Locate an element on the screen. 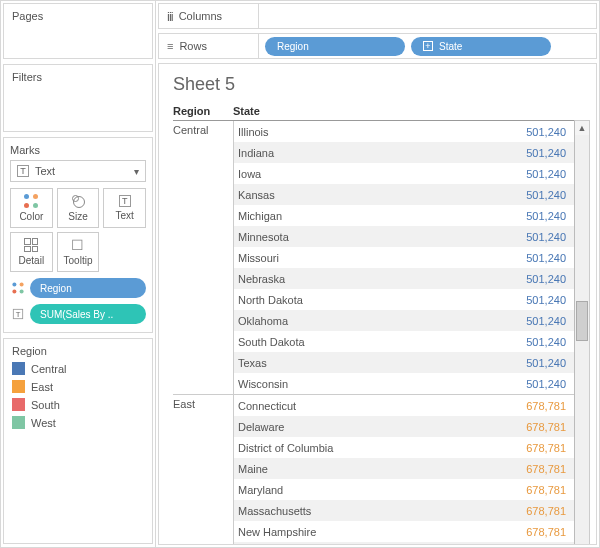 This screenshot has height=548, width=600. pill-sum-sales: SUM(Sales By .. is located at coordinates (88, 314).